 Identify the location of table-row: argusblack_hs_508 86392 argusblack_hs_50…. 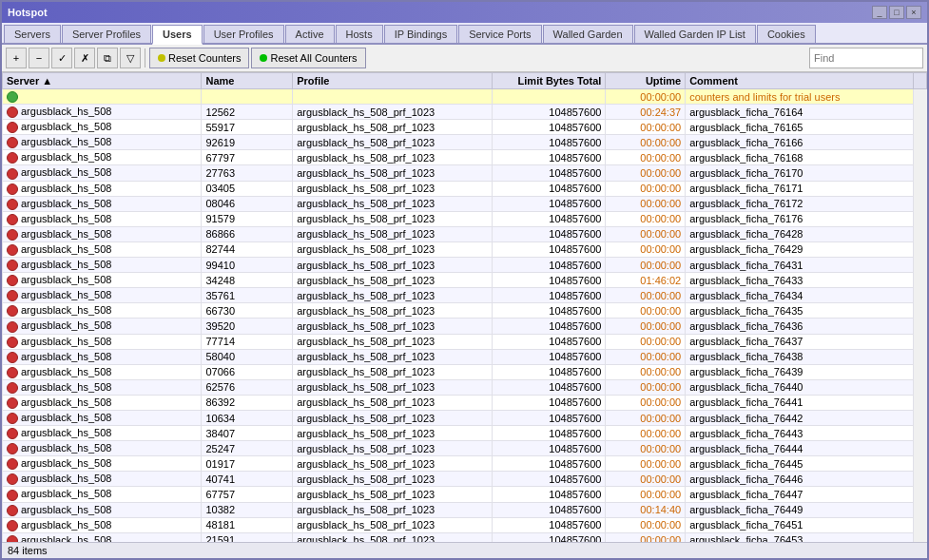
(465, 402).